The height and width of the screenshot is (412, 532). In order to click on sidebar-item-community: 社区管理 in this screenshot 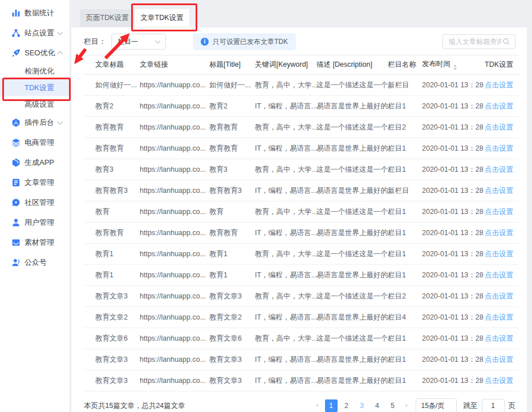, I will do `click(35, 202)`.